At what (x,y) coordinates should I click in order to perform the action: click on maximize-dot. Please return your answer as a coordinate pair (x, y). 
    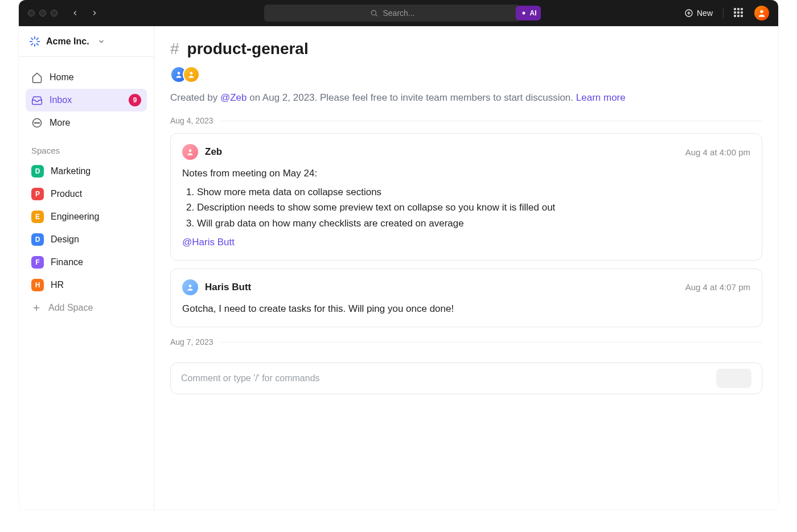
    Looking at the image, I should click on (54, 13).